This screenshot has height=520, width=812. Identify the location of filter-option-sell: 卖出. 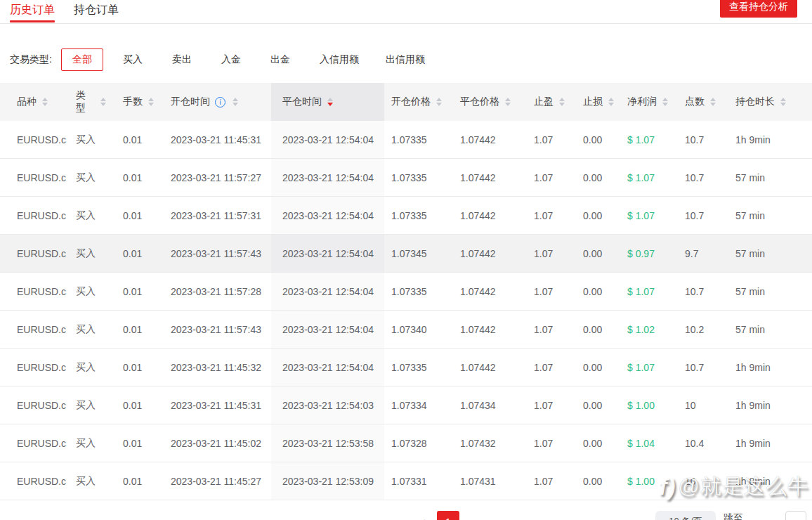
(182, 60).